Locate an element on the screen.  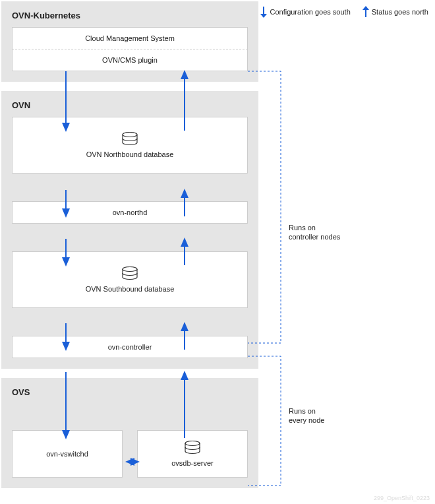
box-cms: Cloud Management System is located at coordinates (130, 38).